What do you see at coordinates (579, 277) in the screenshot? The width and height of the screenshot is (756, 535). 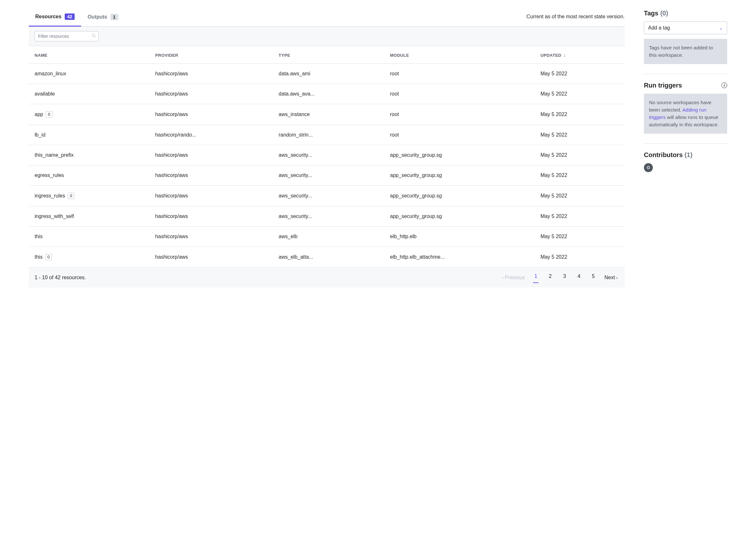 I see `page-4: 4` at bounding box center [579, 277].